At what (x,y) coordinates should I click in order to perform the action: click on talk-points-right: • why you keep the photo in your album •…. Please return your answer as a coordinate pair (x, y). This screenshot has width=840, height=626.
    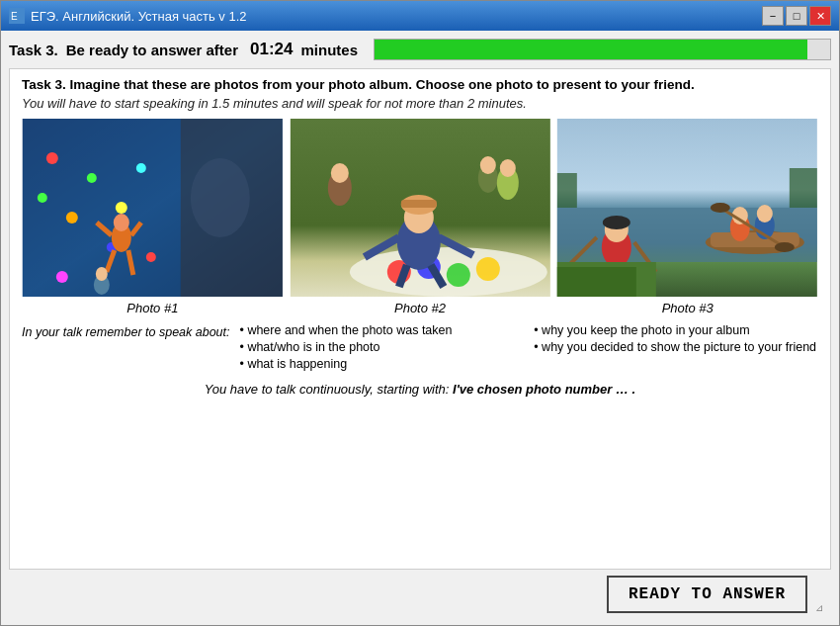
    Looking at the image, I should click on (676, 348).